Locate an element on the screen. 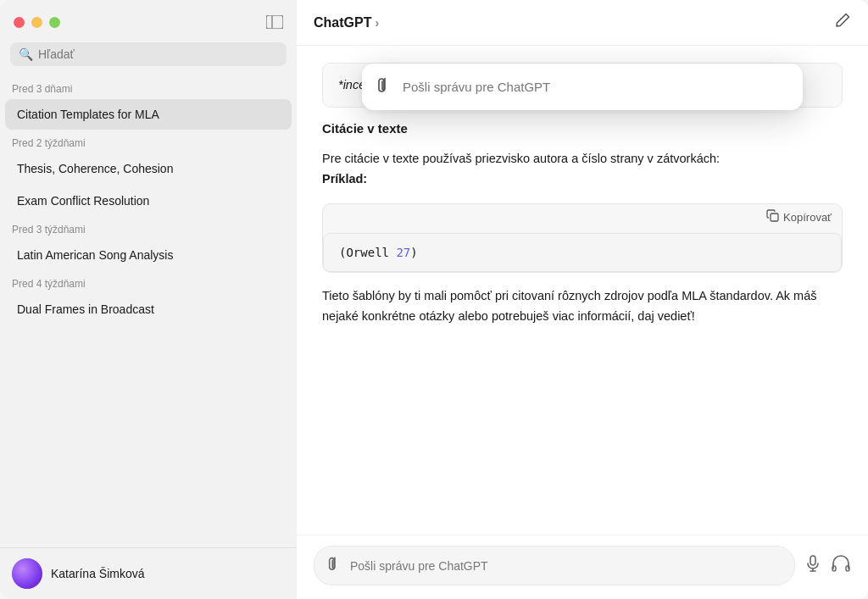 The width and height of the screenshot is (868, 599). closing-text: Tieto šablóny by ti mali pomôcť pri cito… is located at coordinates (582, 307).